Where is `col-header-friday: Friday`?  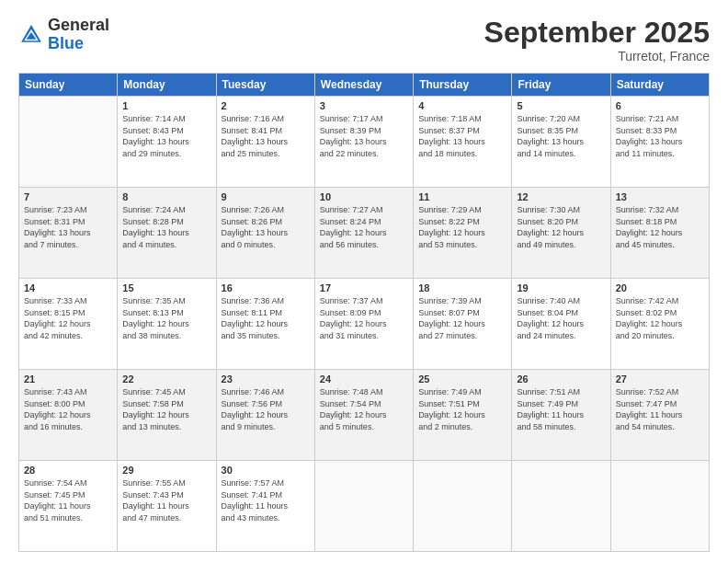
col-header-friday: Friday is located at coordinates (561, 85).